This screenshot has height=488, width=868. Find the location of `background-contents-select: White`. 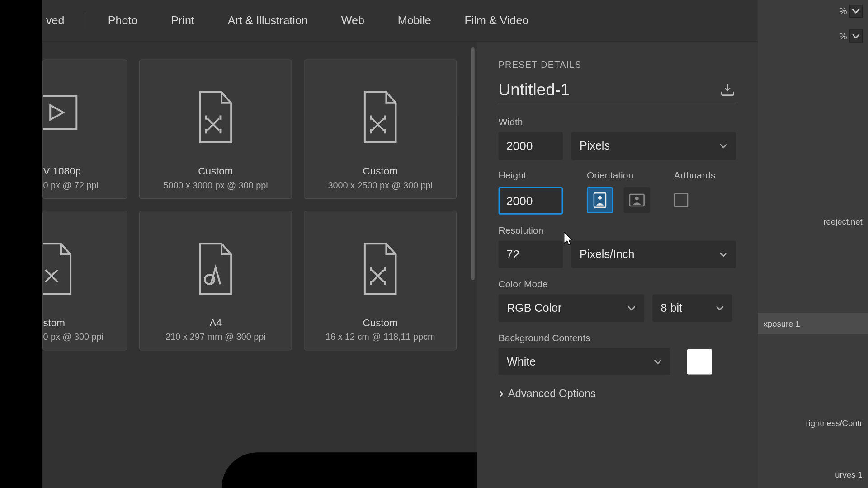

background-contents-select: White is located at coordinates (585, 361).